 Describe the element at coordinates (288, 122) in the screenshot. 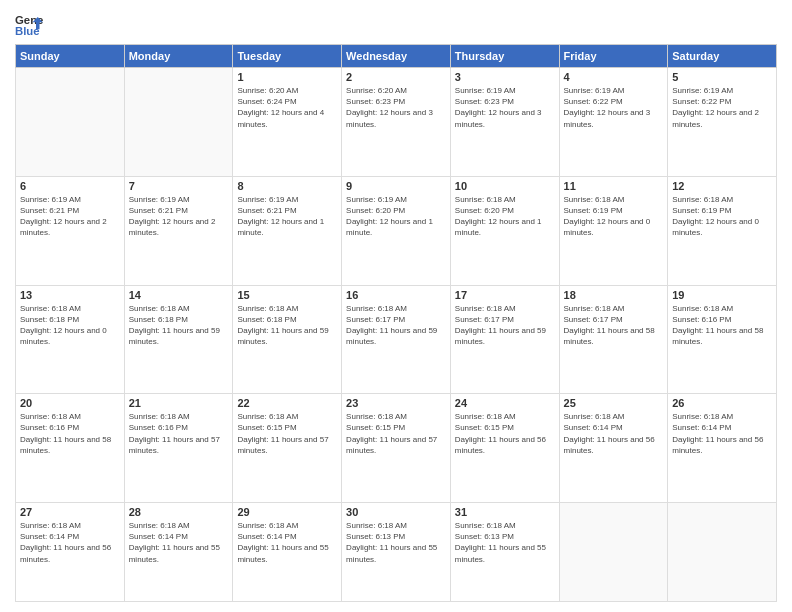

I see `calendar-cell: 1Sunrise: 6:20 AM Sunset: 6:24 PM Daylig…` at that location.